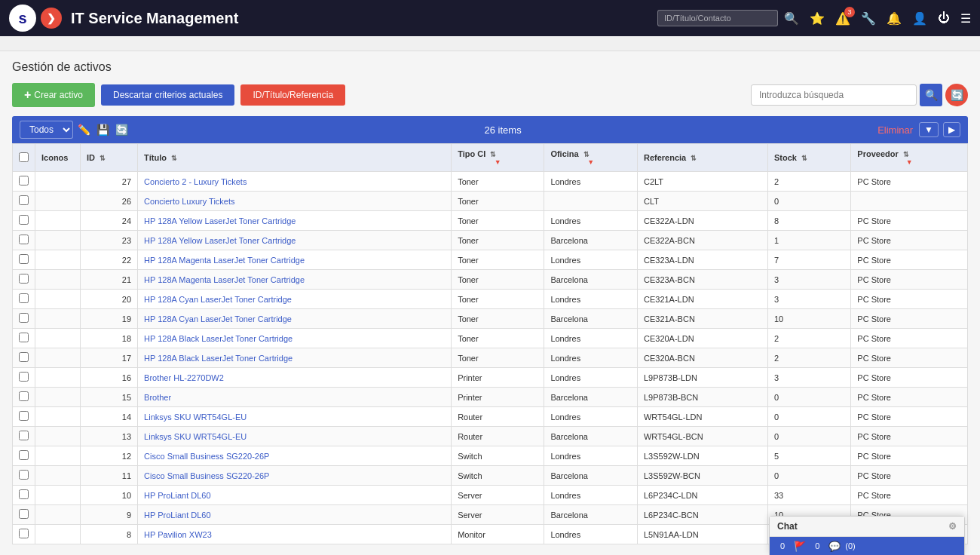 This screenshot has width=980, height=555. I want to click on advanced-search-button: 🔄, so click(957, 95).